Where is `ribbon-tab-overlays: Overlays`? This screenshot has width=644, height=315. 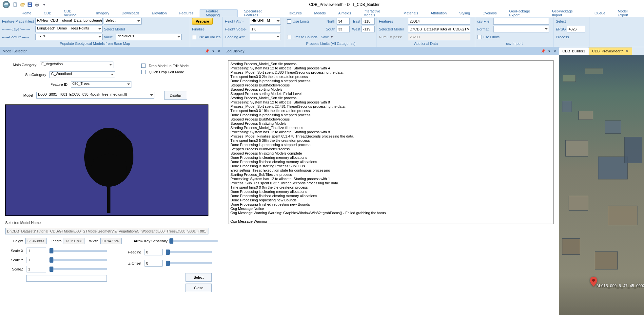
ribbon-tab-overlays: Overlays is located at coordinates (490, 13).